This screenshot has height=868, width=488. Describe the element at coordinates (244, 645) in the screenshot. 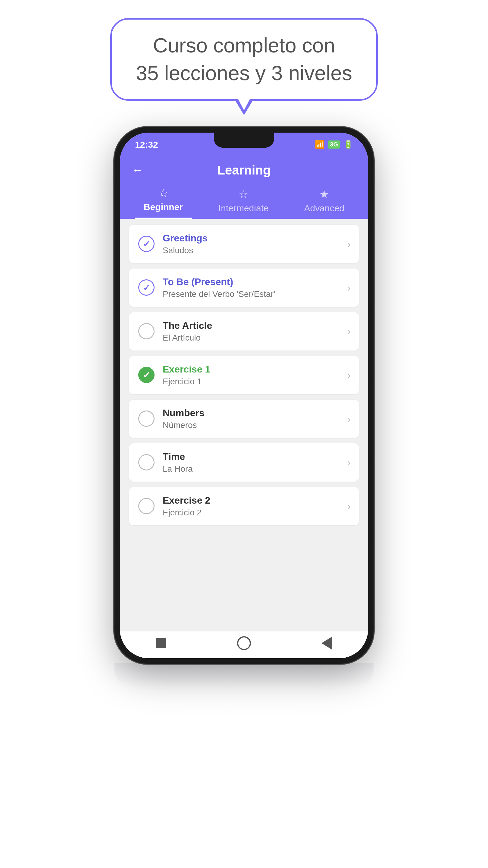

I see `bottom-nav` at that location.